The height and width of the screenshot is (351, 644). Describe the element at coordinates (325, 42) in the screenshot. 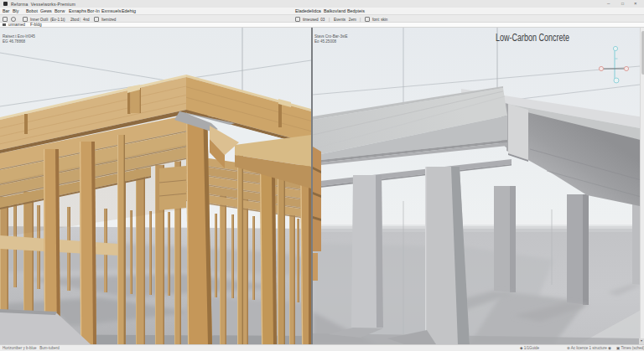

I see `svg-text: Eo 45.25008` at that location.